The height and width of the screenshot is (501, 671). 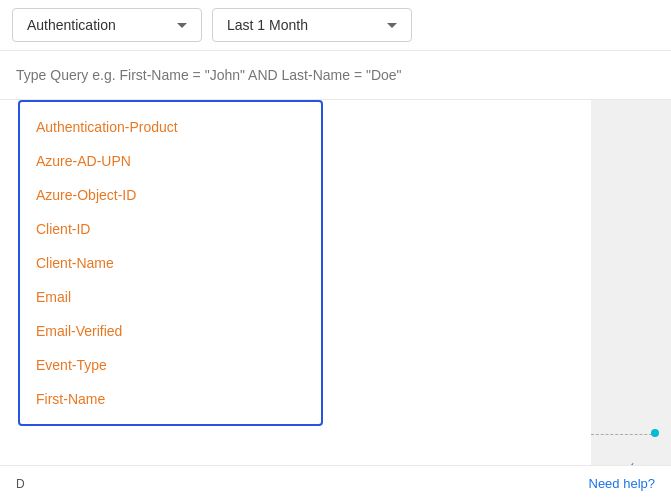 What do you see at coordinates (170, 399) in the screenshot?
I see `dropdown-item-first-name: First-Name` at bounding box center [170, 399].